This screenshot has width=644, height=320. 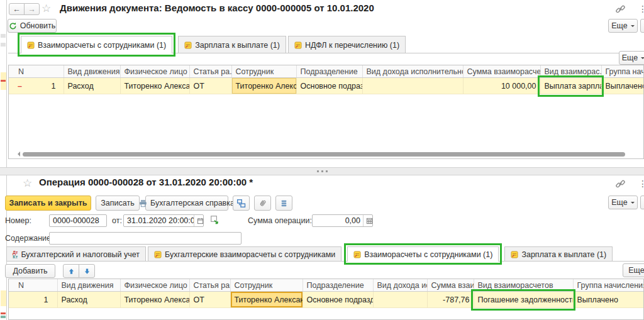 What do you see at coordinates (423, 254) in the screenshot?
I see `tab-settlements-with-employees-bottom: Взаиморасчеты с сотрудниками (1)` at bounding box center [423, 254].